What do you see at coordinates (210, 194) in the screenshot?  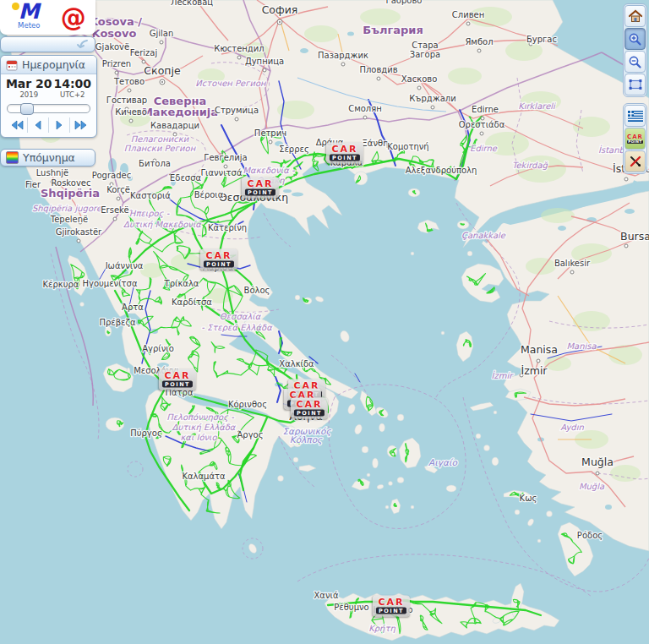 I see `map-label: Βέροια` at bounding box center [210, 194].